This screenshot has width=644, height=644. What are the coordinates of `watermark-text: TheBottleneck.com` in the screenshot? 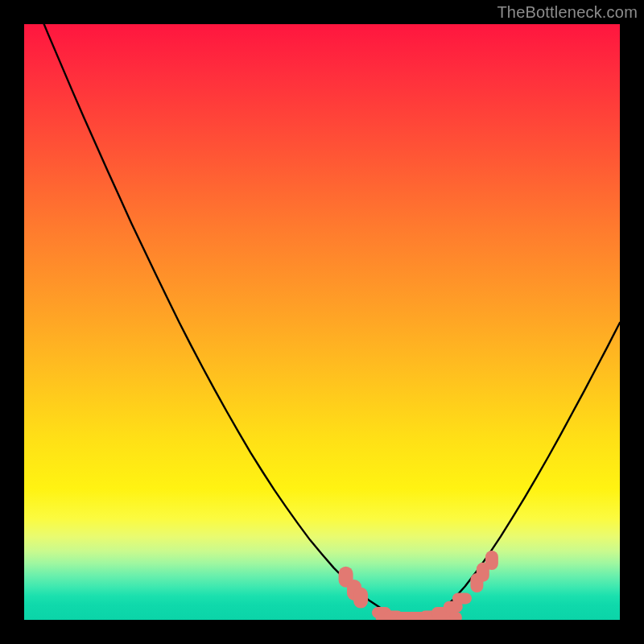 It's located at (567, 13).